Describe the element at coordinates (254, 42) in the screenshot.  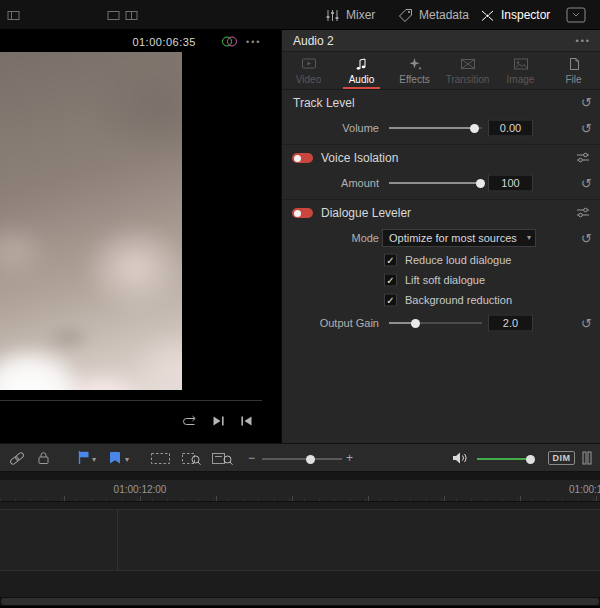
I see `viewer-options-menu: •••` at that location.